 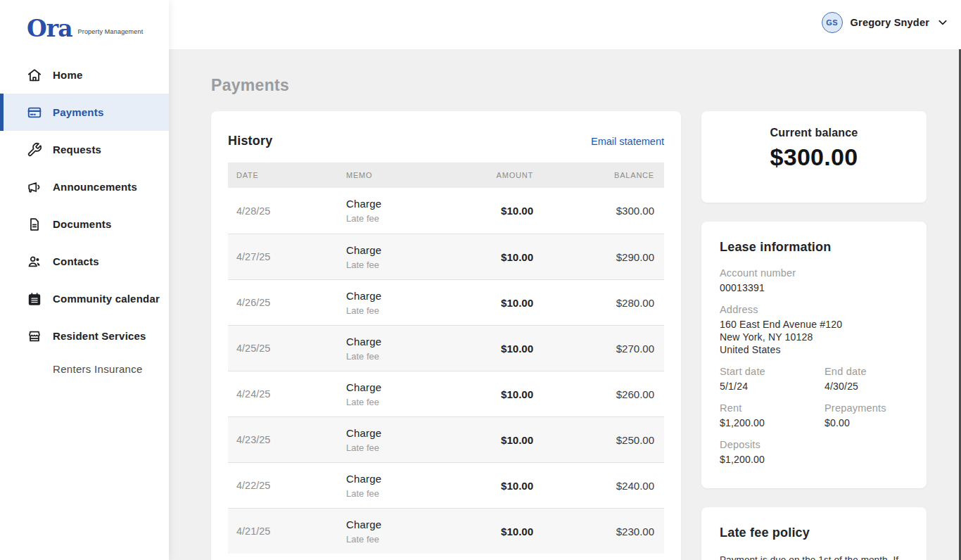 What do you see at coordinates (867, 371) in the screenshot?
I see `end-date-label: End date` at bounding box center [867, 371].